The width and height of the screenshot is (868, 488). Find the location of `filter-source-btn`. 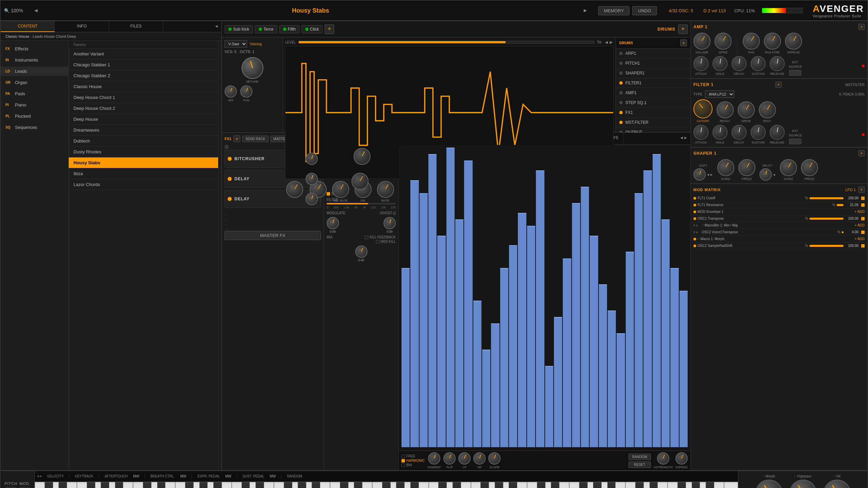

filter-source-btn is located at coordinates (795, 141).